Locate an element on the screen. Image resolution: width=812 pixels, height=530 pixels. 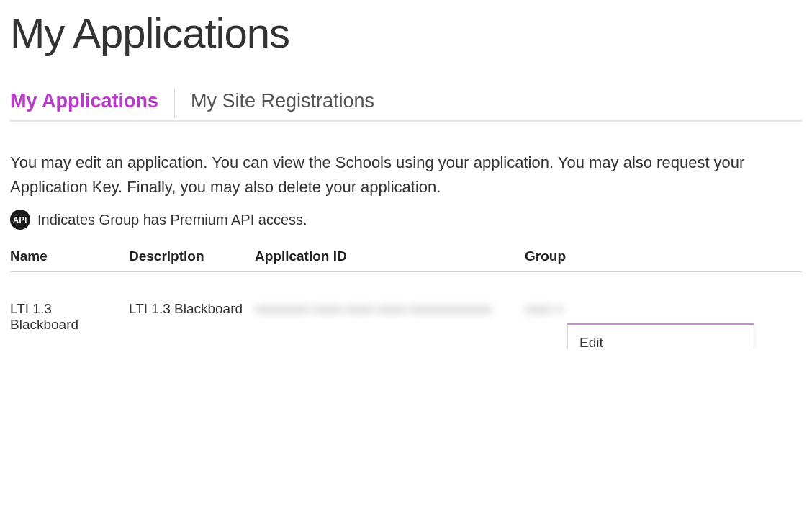
th-name: Name is located at coordinates (69, 258).